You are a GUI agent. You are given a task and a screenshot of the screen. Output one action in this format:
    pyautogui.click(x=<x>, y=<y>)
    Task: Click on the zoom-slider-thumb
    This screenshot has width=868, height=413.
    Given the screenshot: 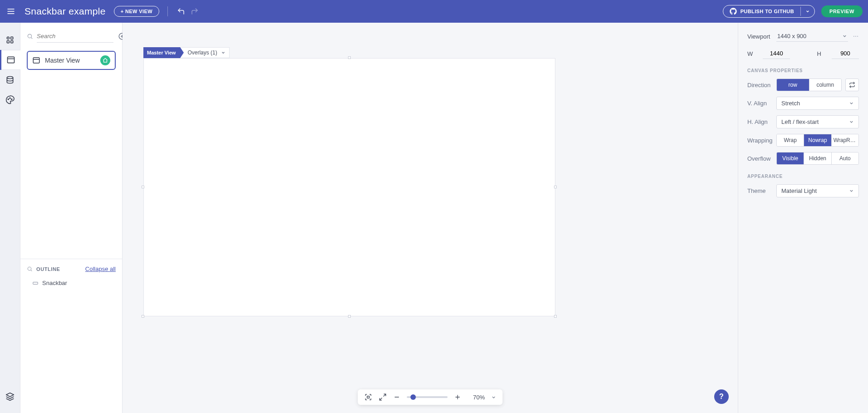 What is the action you would take?
    pyautogui.click(x=413, y=397)
    